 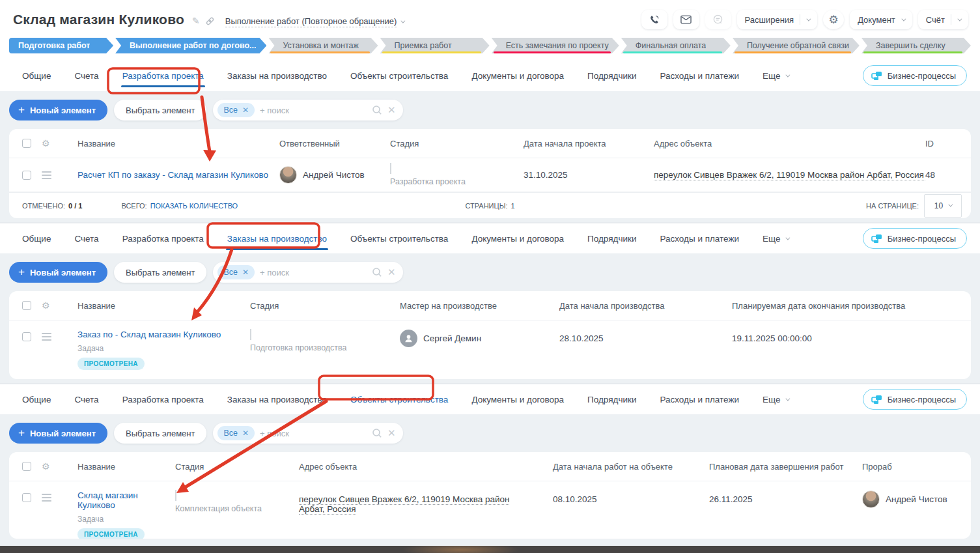 What do you see at coordinates (210, 21) in the screenshot?
I see `copy-link-icon` at bounding box center [210, 21].